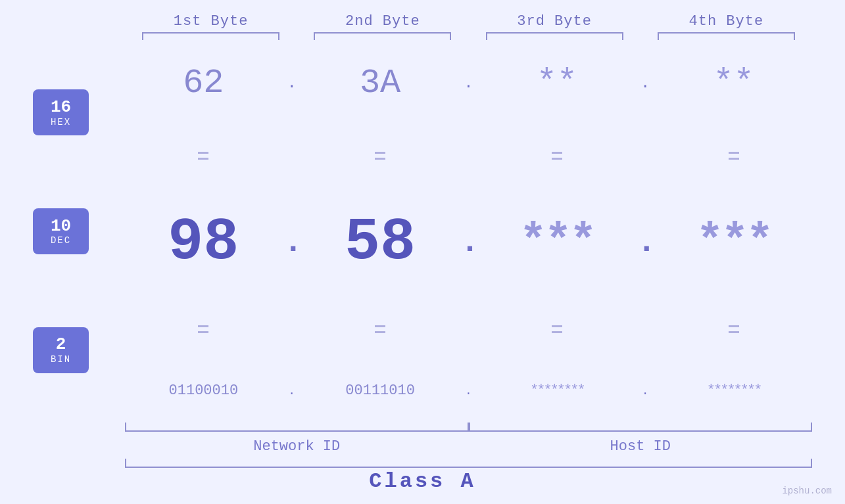 This screenshot has height=504, width=845. Describe the element at coordinates (807, 491) in the screenshot. I see `watermark: ipshu.com` at that location.